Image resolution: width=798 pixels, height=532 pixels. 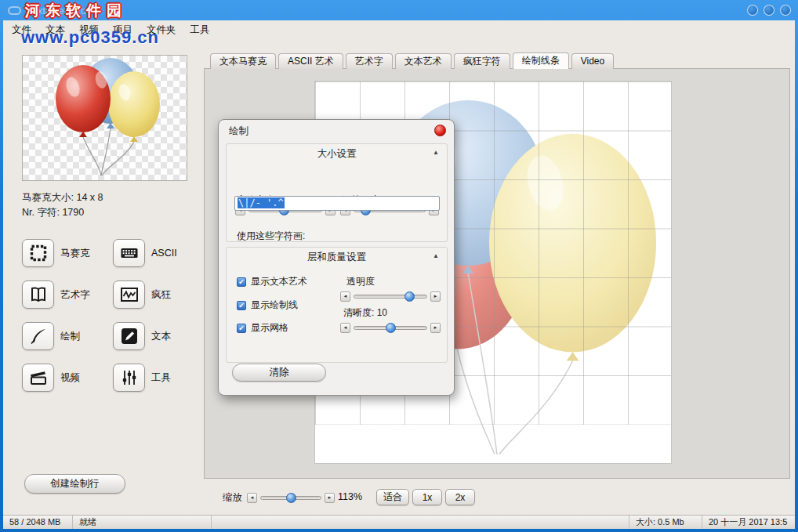 I want to click on tab-video: Video, so click(x=593, y=61).